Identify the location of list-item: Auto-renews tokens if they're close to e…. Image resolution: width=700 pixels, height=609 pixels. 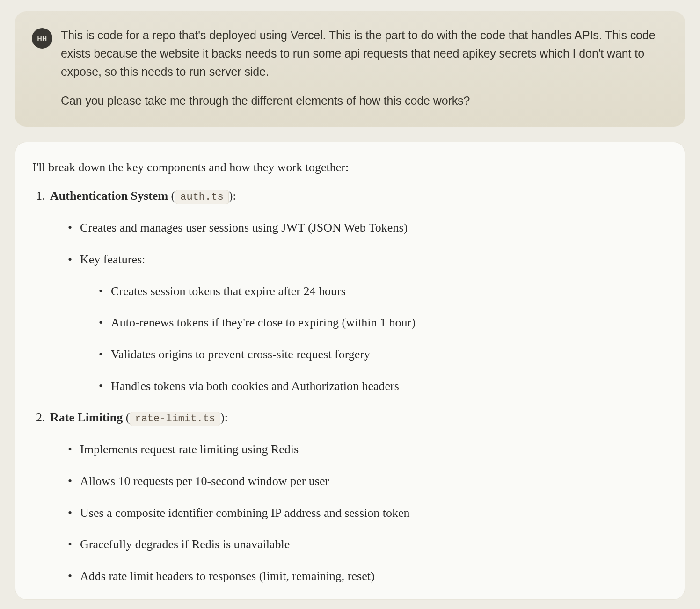
(389, 323).